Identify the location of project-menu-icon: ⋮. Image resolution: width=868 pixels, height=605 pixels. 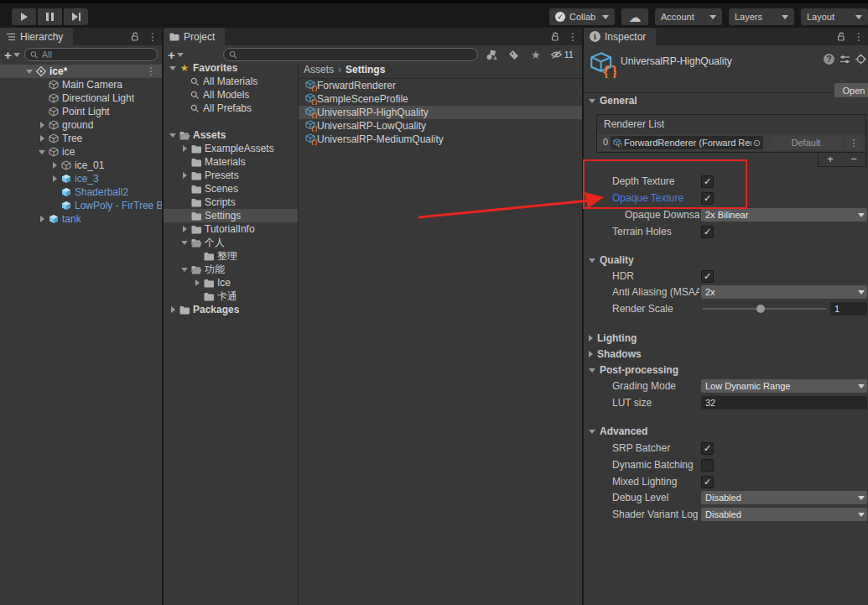
(573, 37).